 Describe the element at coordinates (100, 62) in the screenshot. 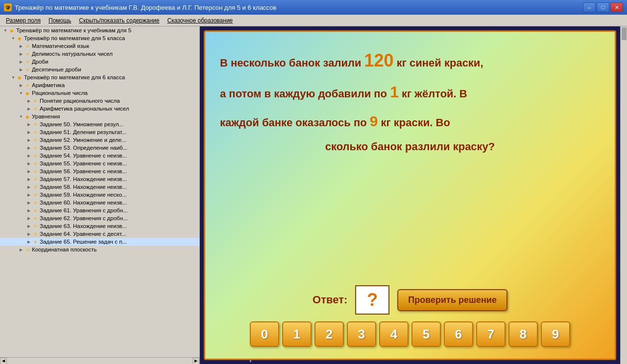

I see `tree-fractions: Дроби` at that location.